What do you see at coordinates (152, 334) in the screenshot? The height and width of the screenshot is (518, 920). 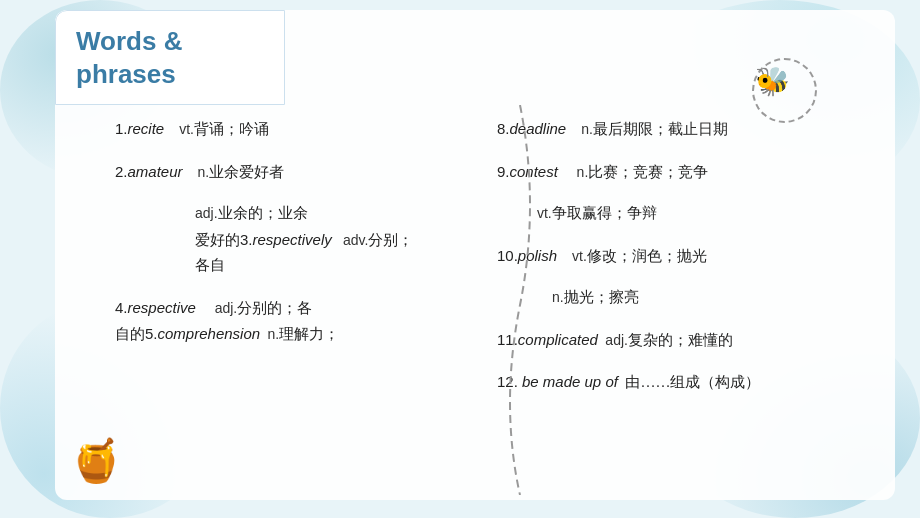 I see `entry-number: 5.` at bounding box center [152, 334].